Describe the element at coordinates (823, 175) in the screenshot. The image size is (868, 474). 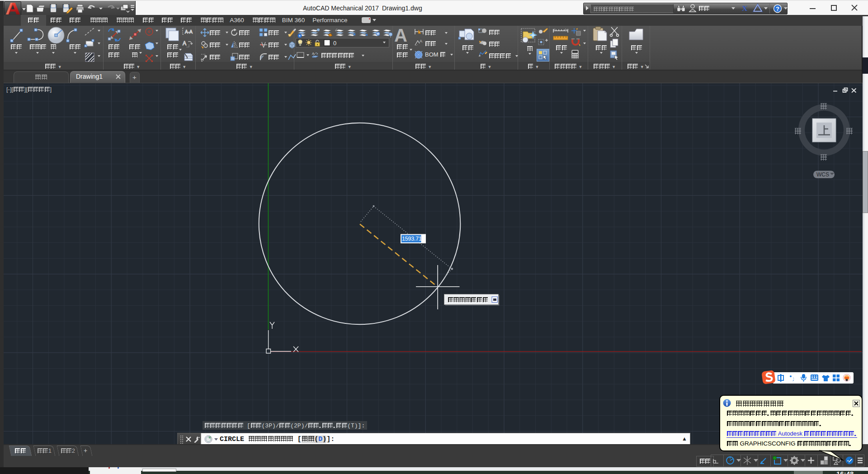
I see `svg-text: WCS` at that location.